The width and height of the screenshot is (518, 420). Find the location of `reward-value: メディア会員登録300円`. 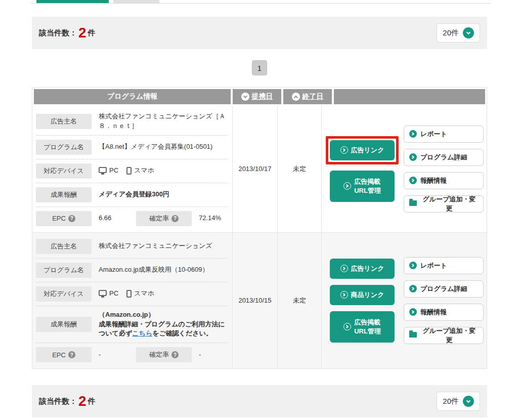

reward-value: メディア会員登録300円 is located at coordinates (160, 194).